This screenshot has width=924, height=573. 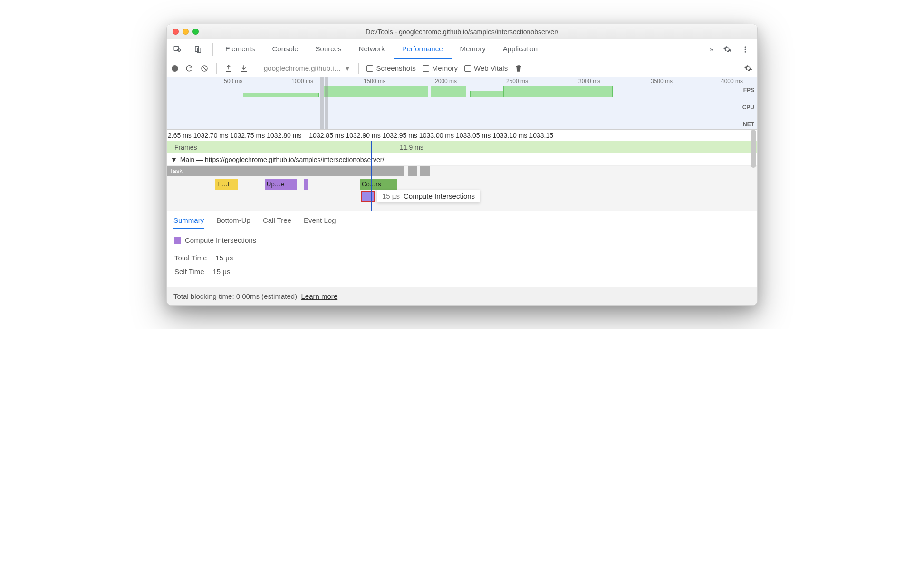 What do you see at coordinates (213, 49) in the screenshot?
I see `separator` at bounding box center [213, 49].